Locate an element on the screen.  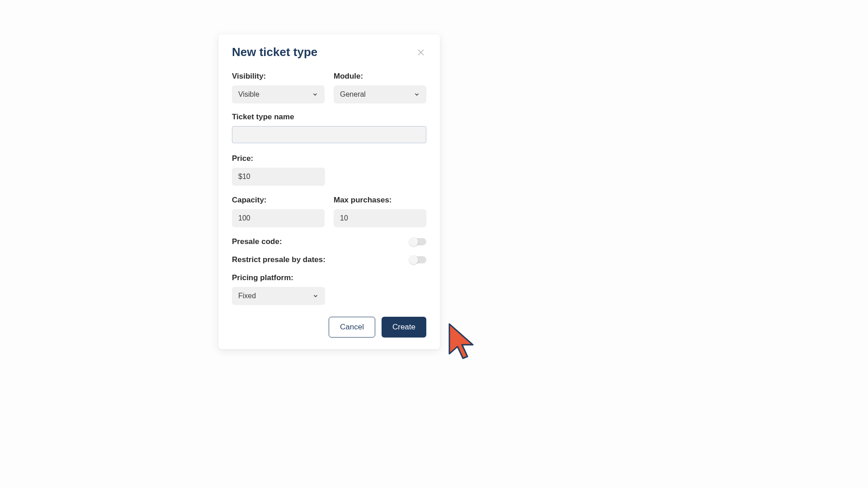
close-icon is located at coordinates (421, 52).